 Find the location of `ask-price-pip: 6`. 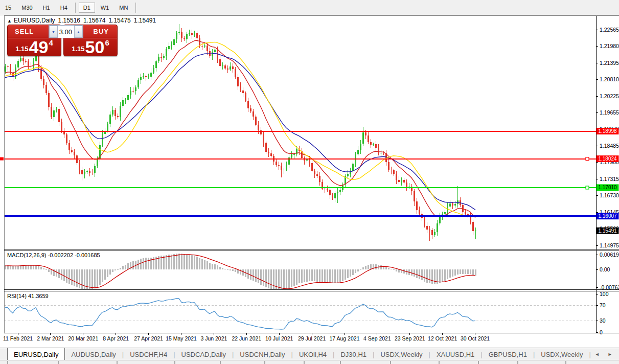

ask-price-pip: 6 is located at coordinates (107, 43).